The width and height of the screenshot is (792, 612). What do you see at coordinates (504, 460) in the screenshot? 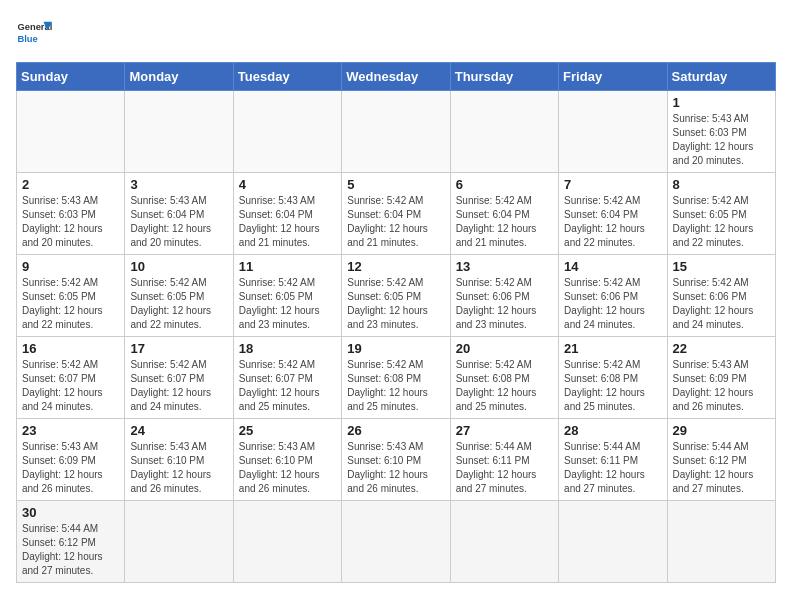
I see `calendar-cell: 27Sunrise: 5:44 AM Sunset: 6:11 PM Dayli…` at bounding box center [504, 460].